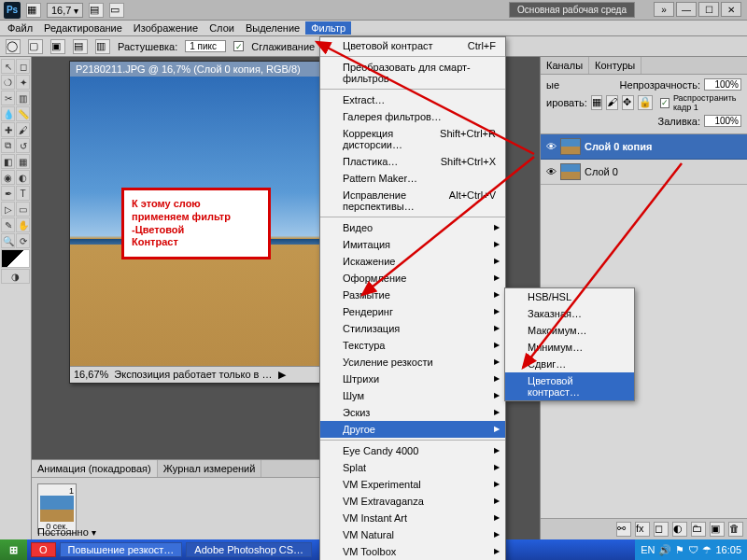 Image resolution: width=747 pixels, height=560 pixels. Describe the element at coordinates (571, 9) in the screenshot. I see `workspace-switcher: Основная рабочая среда` at that location.